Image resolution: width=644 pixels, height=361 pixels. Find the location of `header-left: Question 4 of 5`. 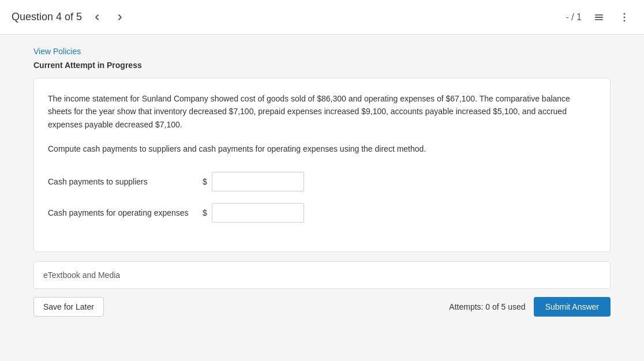

header-left: Question 4 of 5 is located at coordinates (70, 17).